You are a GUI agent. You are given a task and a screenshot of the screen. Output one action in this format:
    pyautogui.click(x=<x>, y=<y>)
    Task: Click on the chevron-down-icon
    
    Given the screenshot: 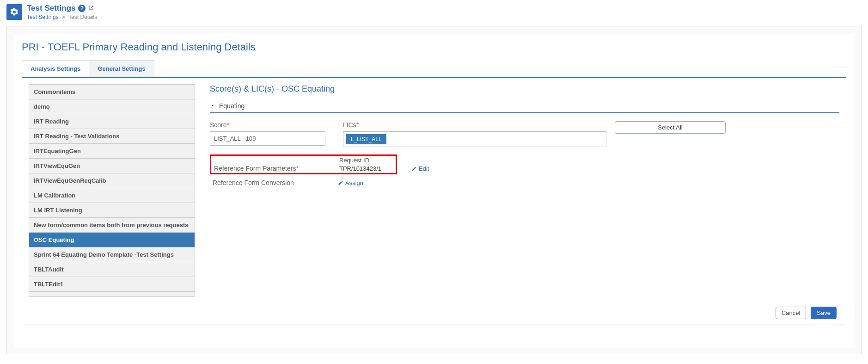 What is the action you would take?
    pyautogui.click(x=213, y=106)
    